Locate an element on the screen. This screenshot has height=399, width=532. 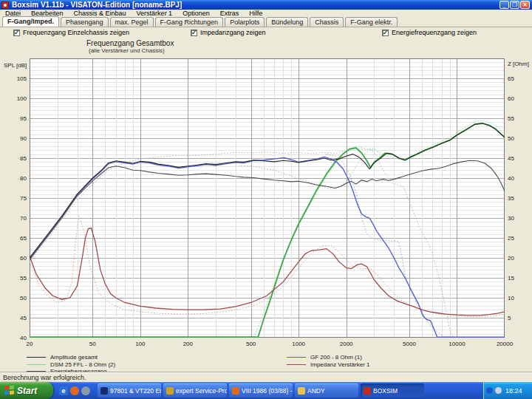
title-bar: Boxsim V1.11b - VISATON-Edition [noname.… is located at coordinates (266, 4).